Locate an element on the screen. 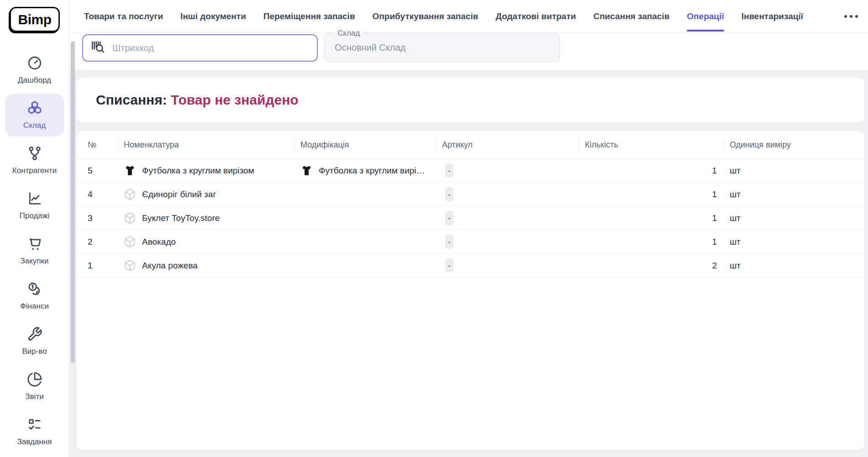 This screenshot has width=868, height=457. modification-cell: Футболка з круглим вирізом is located at coordinates (365, 171).